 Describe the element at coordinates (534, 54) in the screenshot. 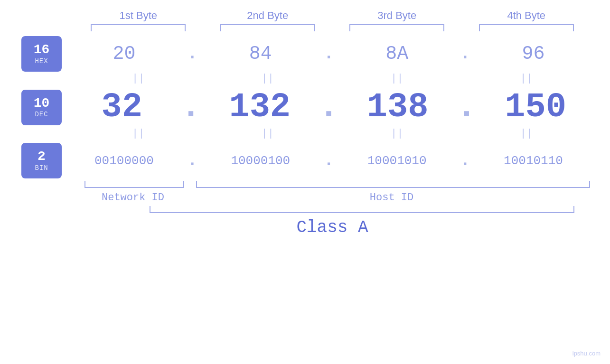

I see `hex-byte4: 96` at that location.